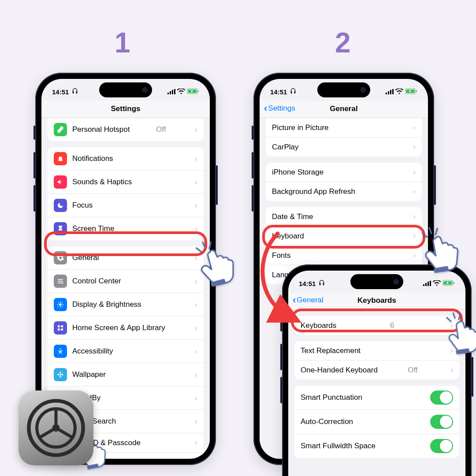 The width and height of the screenshot is (476, 476). What do you see at coordinates (377, 370) in the screenshot?
I see `row-one-handed: One-Handed Keyboard Off ›` at bounding box center [377, 370].